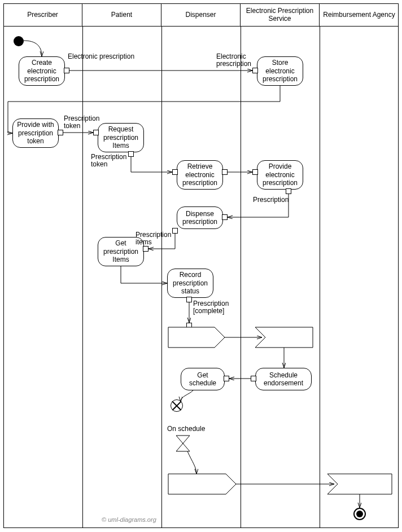  What do you see at coordinates (213, 307) in the screenshot?
I see `edge-label: Prescription [complete]` at bounding box center [213, 307].